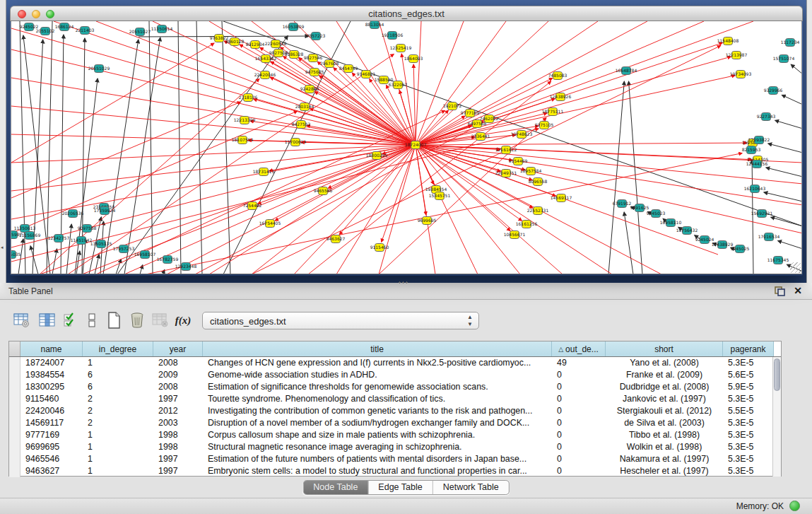  What do you see at coordinates (777, 417) in the screenshot?
I see `table-vertical-scrollbar` at bounding box center [777, 417].